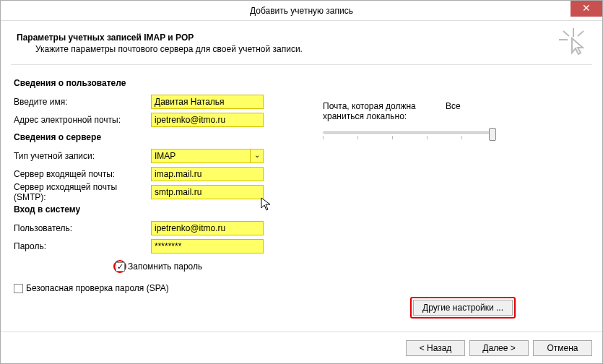 Image resolution: width=603 pixels, height=364 pixels. Describe the element at coordinates (82, 192) in the screenshot. I see `label-outgoing: Сервер исходящей почты (SMTP):` at that location.